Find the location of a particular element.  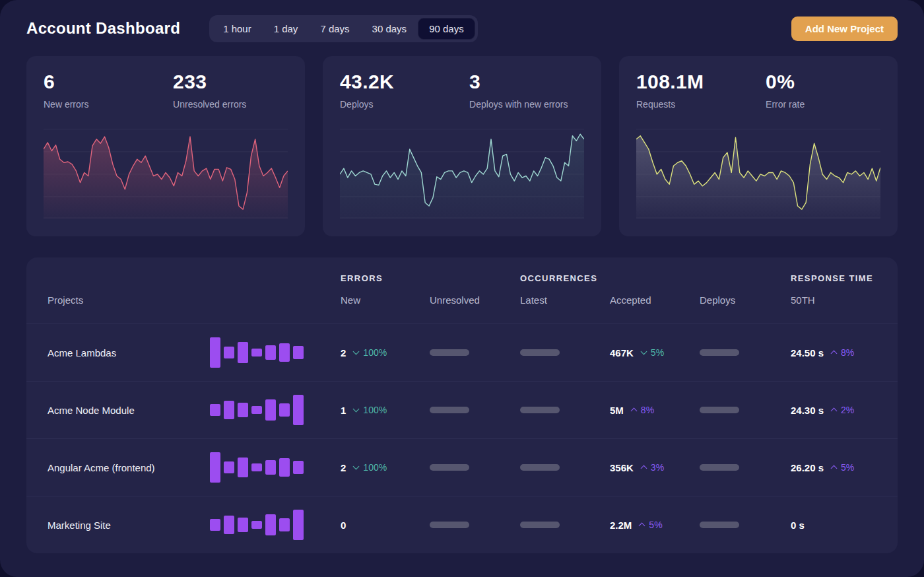

col-accepted: Accepted is located at coordinates (655, 300).